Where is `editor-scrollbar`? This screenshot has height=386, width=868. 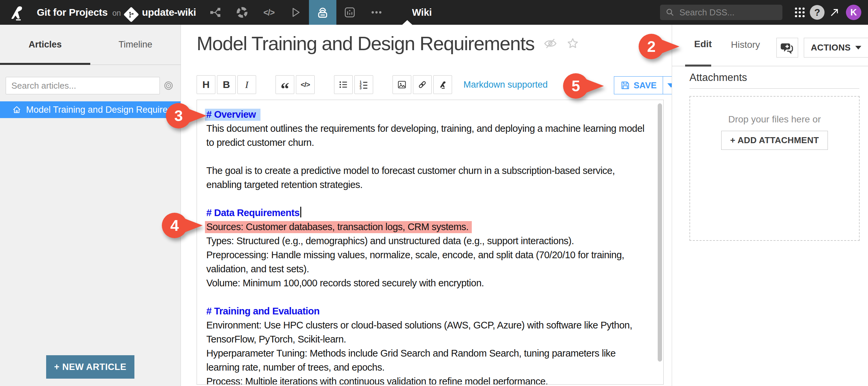
editor-scrollbar is located at coordinates (660, 233).